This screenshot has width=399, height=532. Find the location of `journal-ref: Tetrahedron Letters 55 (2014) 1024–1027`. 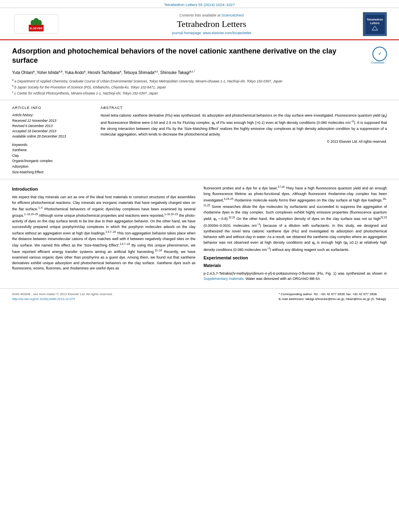

journal-ref: Tetrahedron Letters 55 (2014) 1024–1027 is located at coordinates (200, 5).